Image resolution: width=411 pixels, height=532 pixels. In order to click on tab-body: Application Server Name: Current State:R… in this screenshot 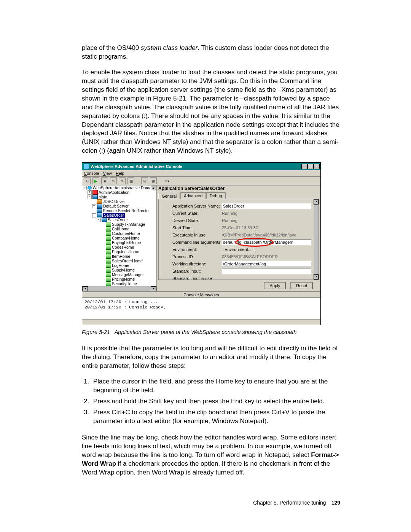, I will do `click(239, 239)`.